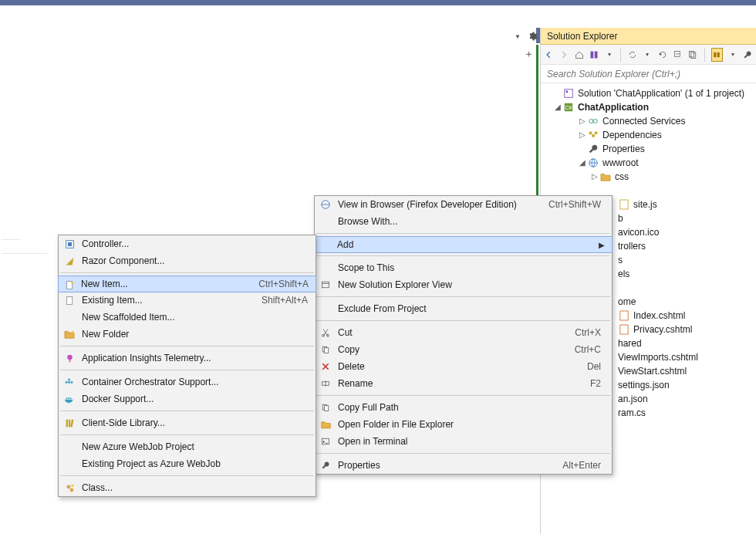 The image size is (756, 534). Describe the element at coordinates (533, 36) in the screenshot. I see `gear-icon` at that location.